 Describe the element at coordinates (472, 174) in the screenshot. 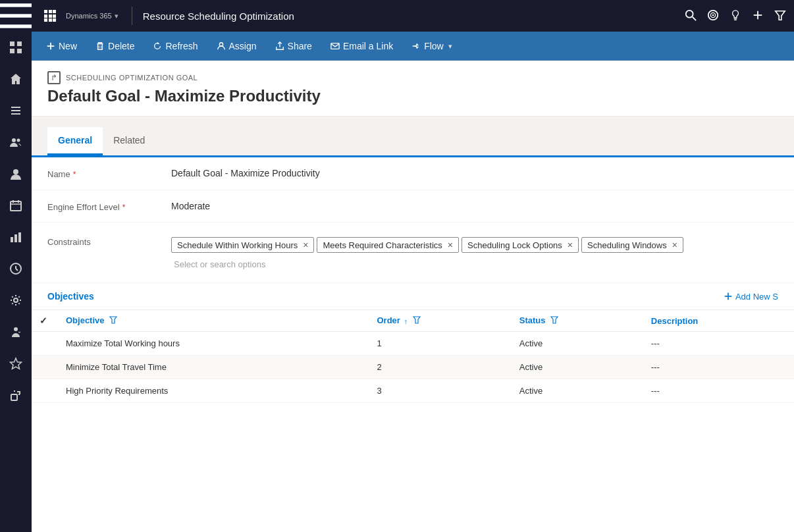

I see `name-value: Default Goal - Maximize Productivity` at that location.